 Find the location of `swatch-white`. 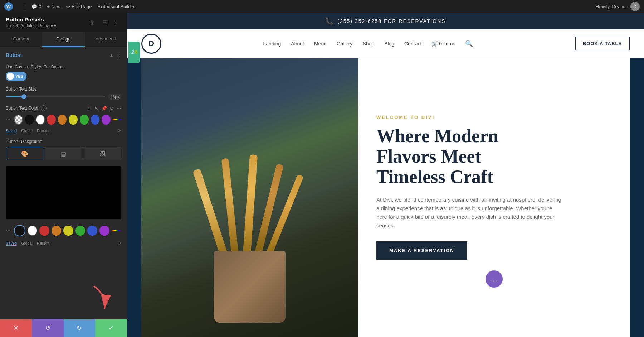

swatch-white is located at coordinates (40, 120).